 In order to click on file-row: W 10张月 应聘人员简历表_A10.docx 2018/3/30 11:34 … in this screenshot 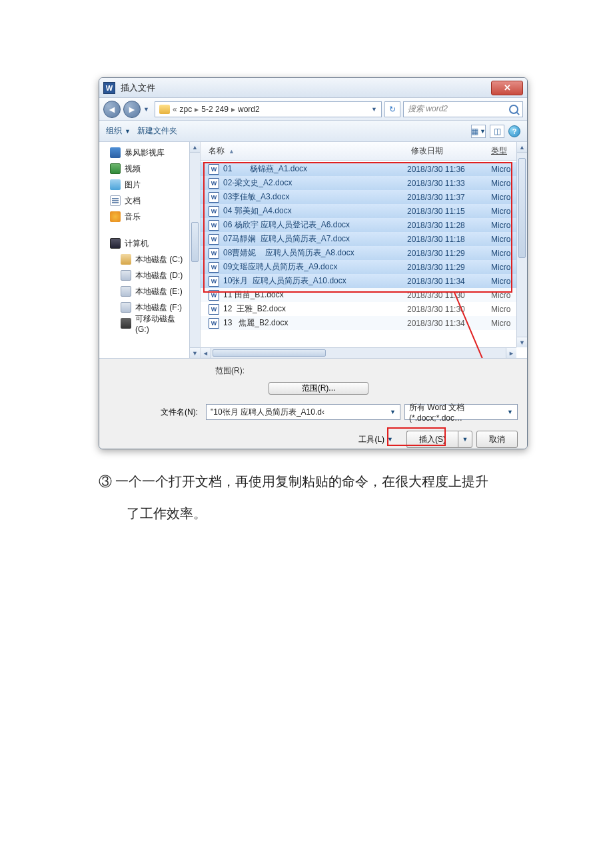, I will do `click(364, 281)`.